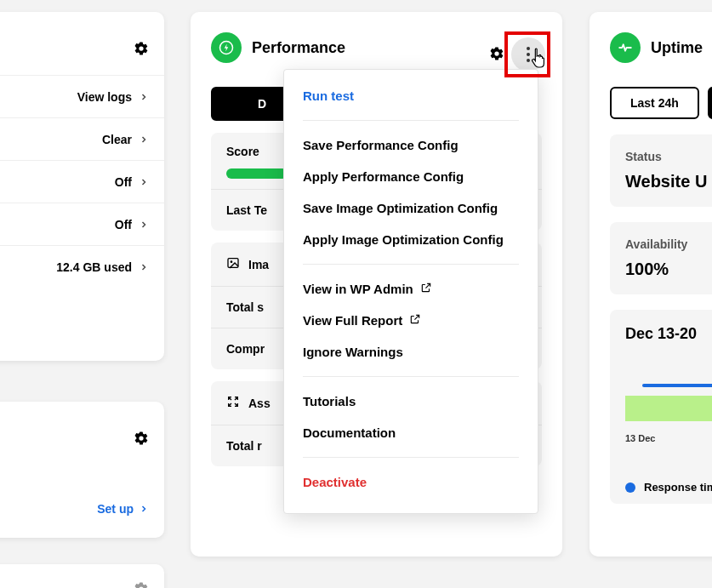  What do you see at coordinates (247, 210) in the screenshot?
I see `row-label: Last Te` at bounding box center [247, 210].